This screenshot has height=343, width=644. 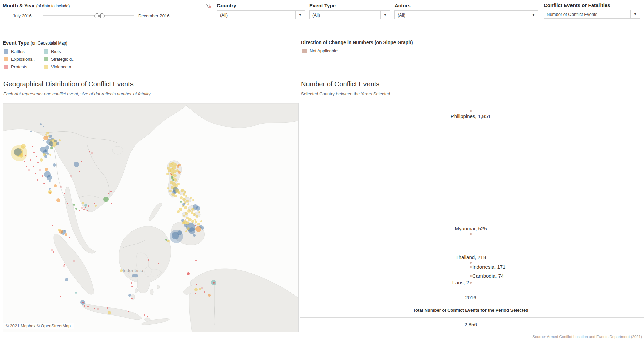 What do you see at coordinates (471, 111) in the screenshot?
I see `slope-dot-philippines` at bounding box center [471, 111].